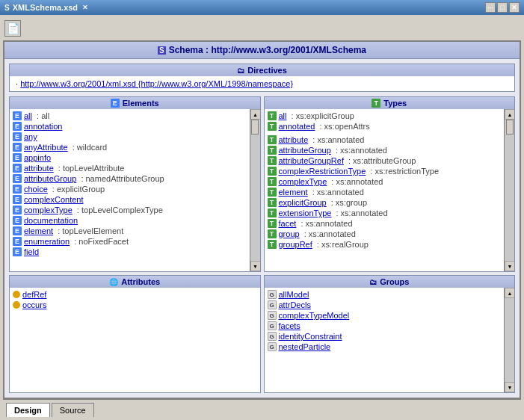  Describe the element at coordinates (514, 7) in the screenshot. I see `close-button: ✕` at that location.